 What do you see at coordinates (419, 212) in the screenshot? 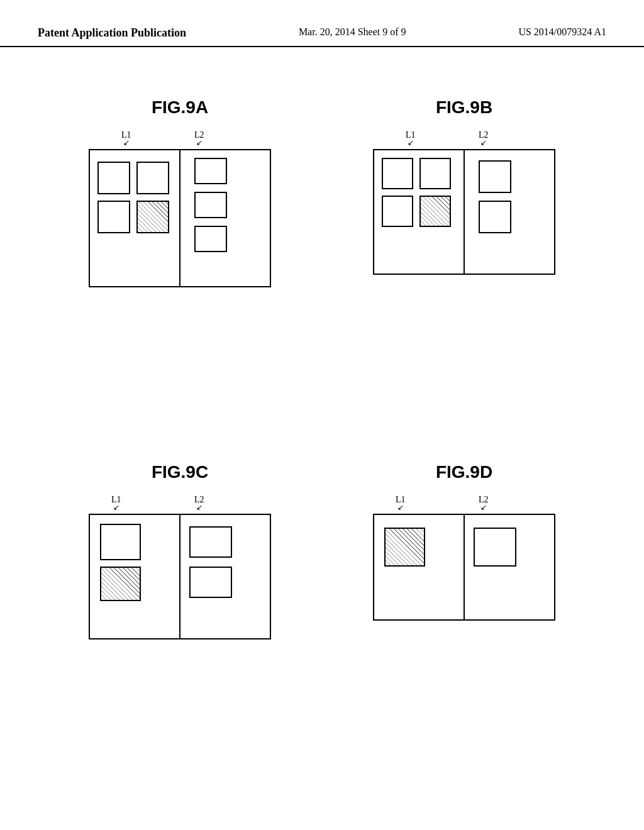
I see `fig9b-left-panel` at bounding box center [419, 212].